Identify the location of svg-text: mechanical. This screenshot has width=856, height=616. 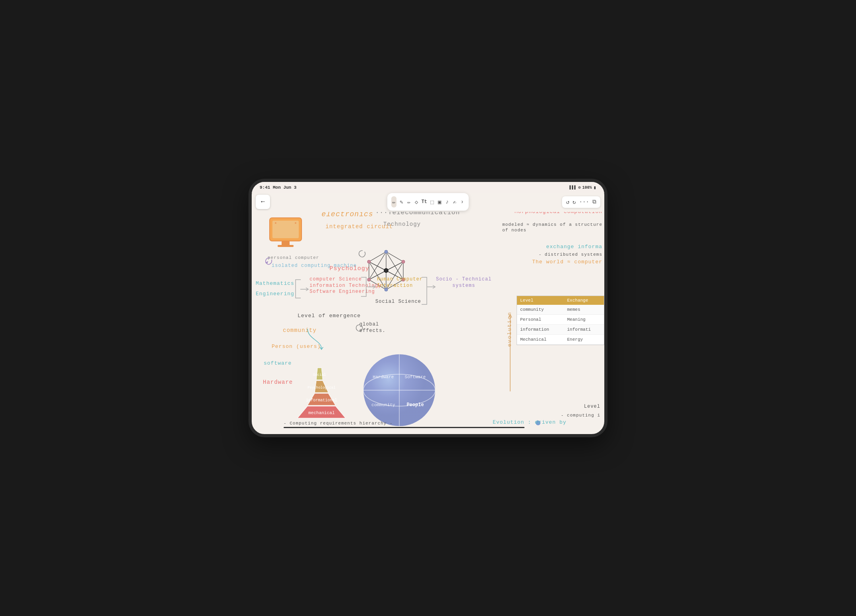
(321, 413).